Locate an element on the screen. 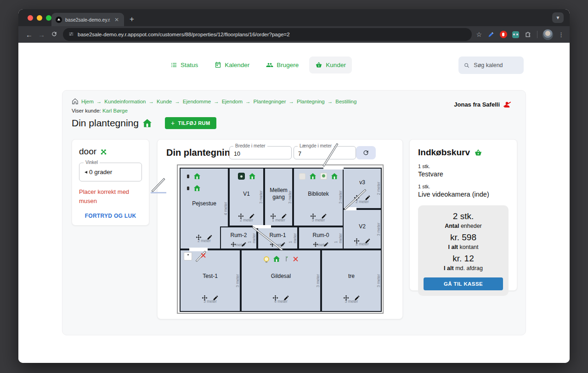 The width and height of the screenshot is (588, 373). extensions-puzzle-icon is located at coordinates (528, 35).